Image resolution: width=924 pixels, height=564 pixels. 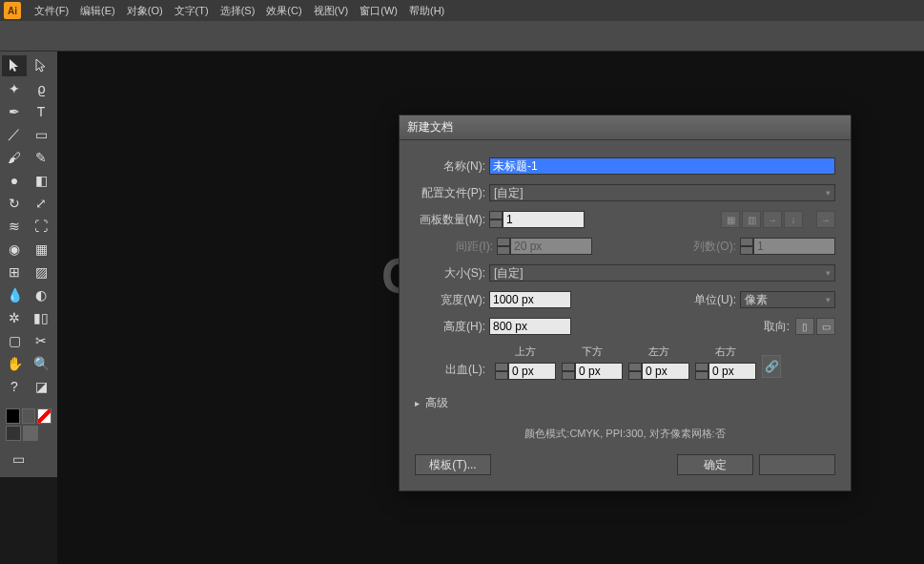 What do you see at coordinates (726, 351) in the screenshot?
I see `bleed-right-label: 右方` at bounding box center [726, 351].